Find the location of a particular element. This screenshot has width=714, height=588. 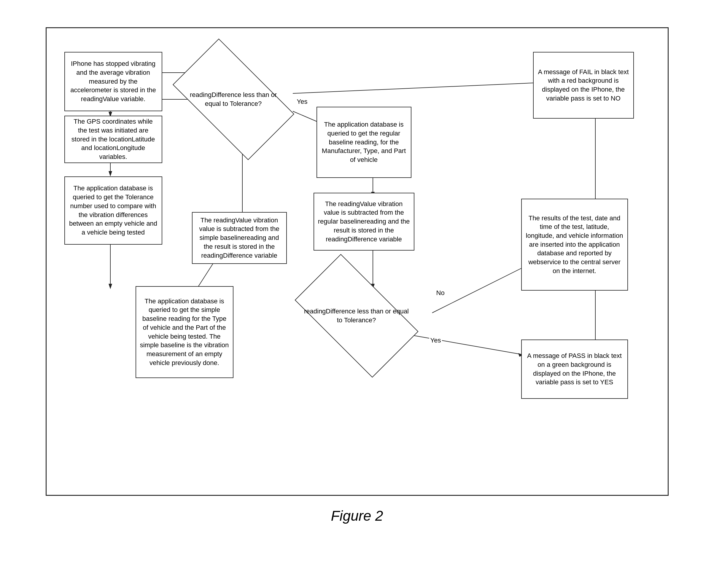

yes1-label: Yes is located at coordinates (302, 102).